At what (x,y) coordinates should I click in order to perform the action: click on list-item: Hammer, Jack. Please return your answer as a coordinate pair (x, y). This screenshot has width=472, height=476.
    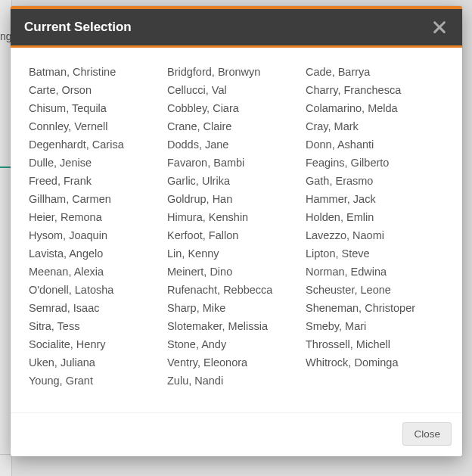
    Looking at the image, I should click on (371, 199).